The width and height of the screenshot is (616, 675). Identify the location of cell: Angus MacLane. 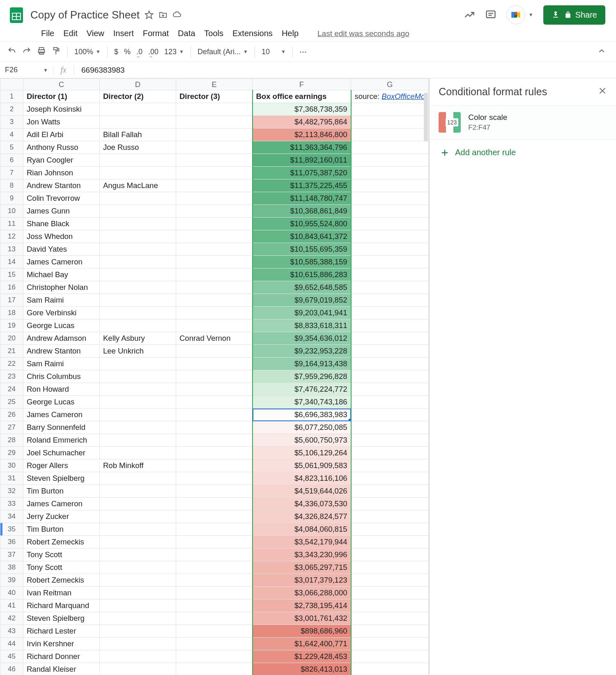
(138, 186).